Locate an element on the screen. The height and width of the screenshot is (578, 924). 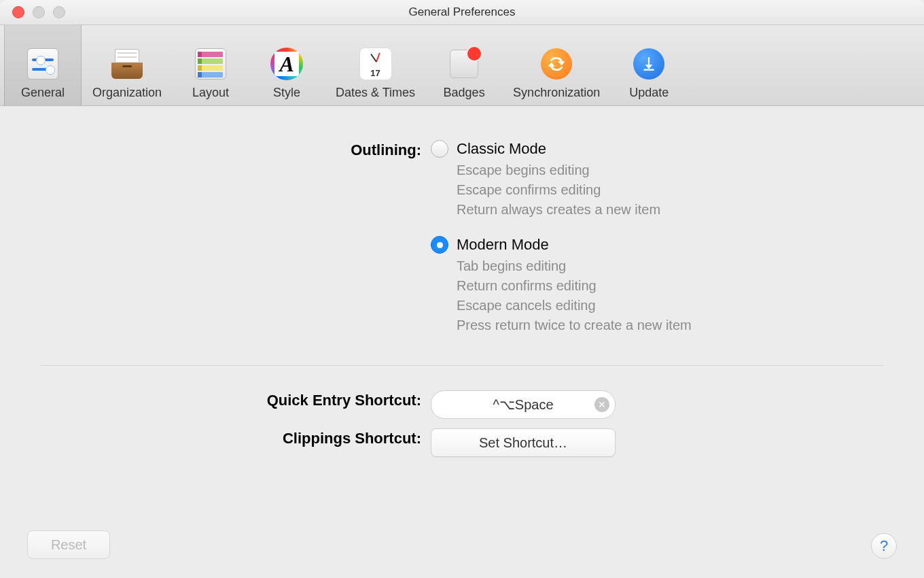
quick-entry-label: Quick Entry Shortcut: is located at coordinates (236, 405).